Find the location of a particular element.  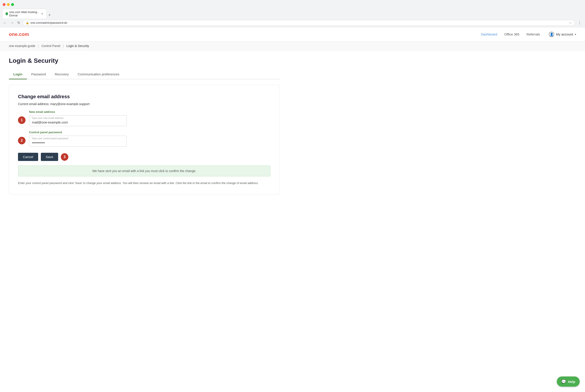

minimize-button is located at coordinates (8, 4).